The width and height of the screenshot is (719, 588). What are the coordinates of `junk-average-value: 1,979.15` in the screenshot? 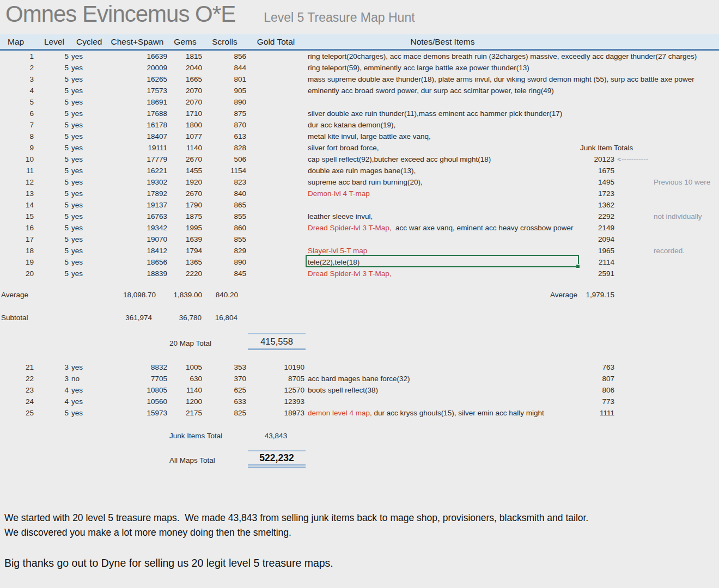 It's located at (593, 295).